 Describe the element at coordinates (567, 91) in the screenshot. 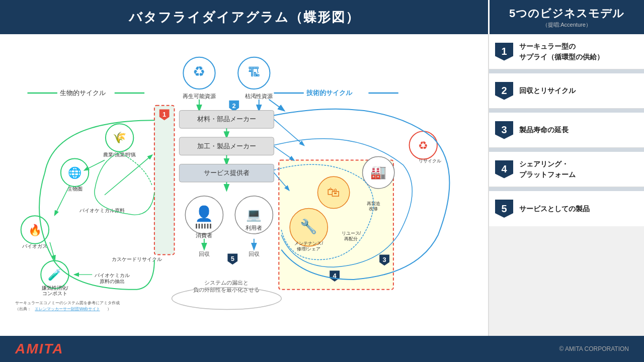

I see `business-item-2: 2 回収とリサイクル` at that location.